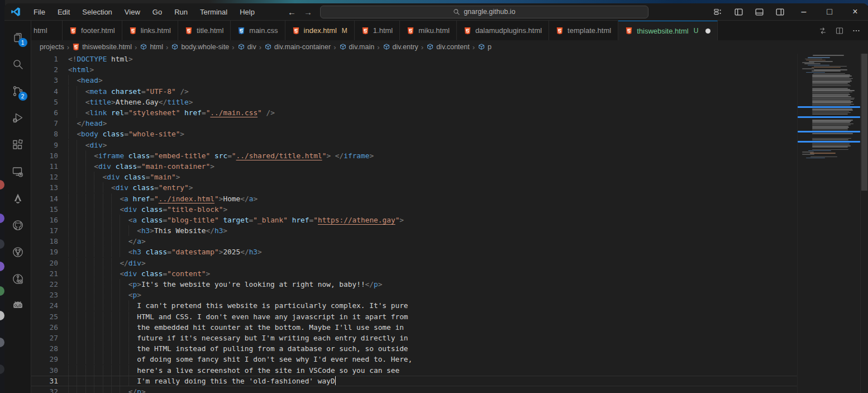 The width and height of the screenshot is (868, 393). What do you see at coordinates (247, 12) in the screenshot?
I see `menu-help: Help` at bounding box center [247, 12].